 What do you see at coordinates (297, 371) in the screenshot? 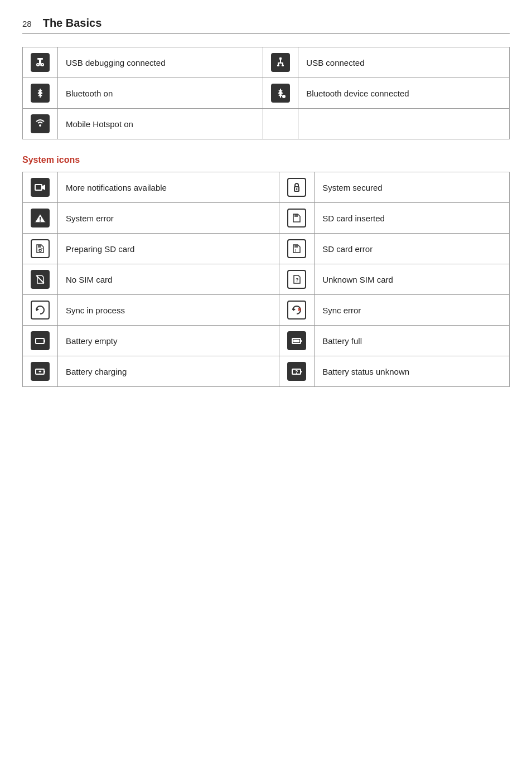
I see `icon-cell-battery-unknown: ?` at bounding box center [297, 371].